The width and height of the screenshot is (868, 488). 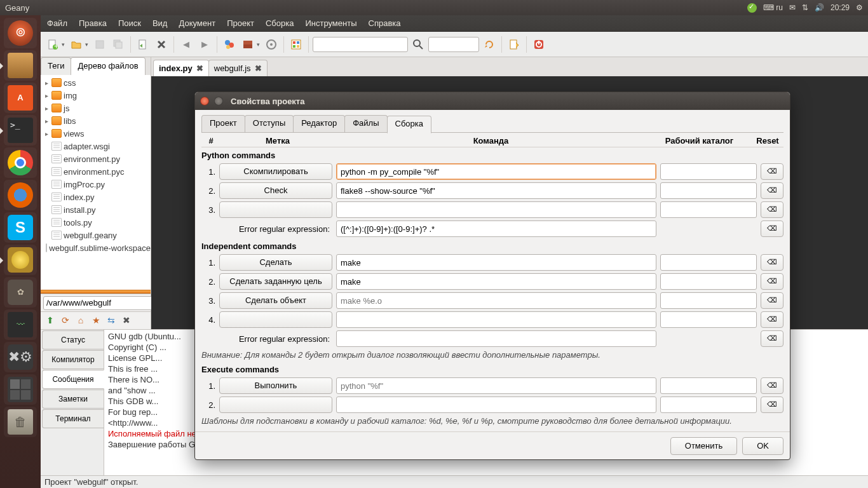 What do you see at coordinates (840, 8) in the screenshot?
I see `clock: 20:29` at bounding box center [840, 8].